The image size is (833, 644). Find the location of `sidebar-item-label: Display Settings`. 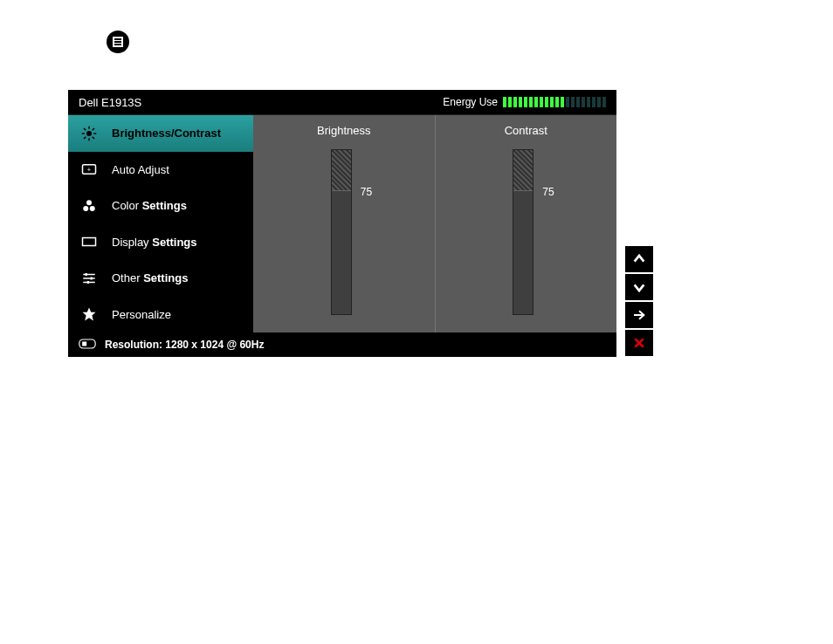

sidebar-item-label: Display Settings is located at coordinates (155, 243).